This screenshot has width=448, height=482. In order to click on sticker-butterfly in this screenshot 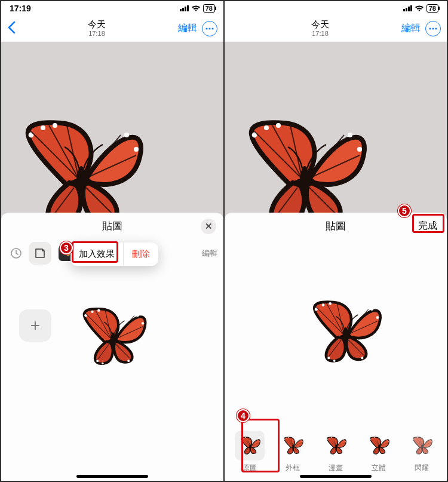, I will do `click(112, 336)`.